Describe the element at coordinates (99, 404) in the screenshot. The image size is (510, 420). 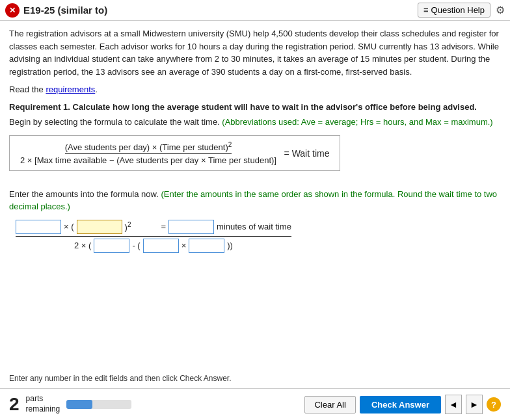
I see `progress-bar` at that location.